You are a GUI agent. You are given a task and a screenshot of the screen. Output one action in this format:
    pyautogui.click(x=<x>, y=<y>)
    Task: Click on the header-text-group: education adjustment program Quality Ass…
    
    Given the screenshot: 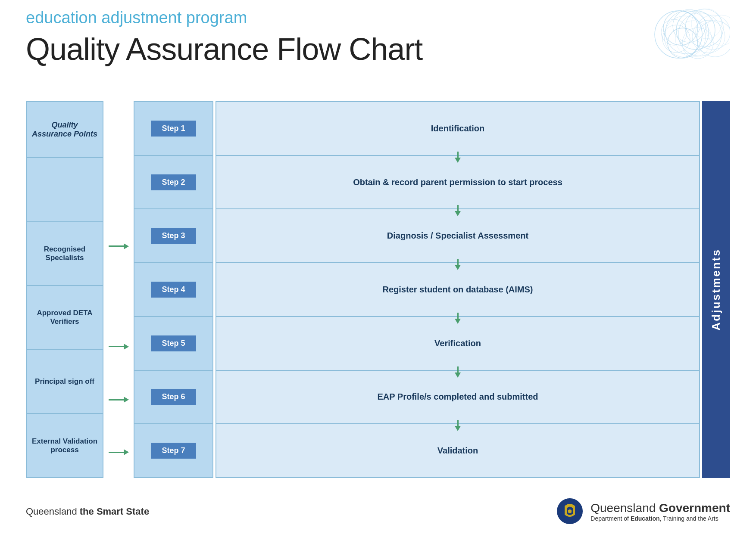 What is the action you would take?
    pyautogui.click(x=224, y=38)
    